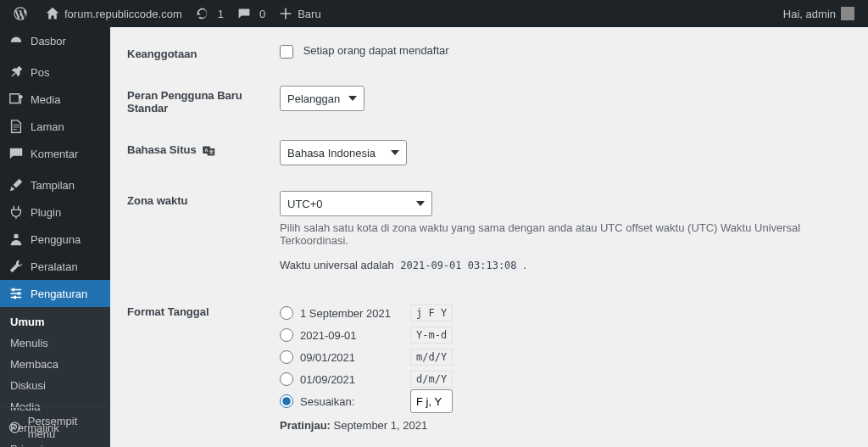 Image resolution: width=868 pixels, height=447 pixels. Describe the element at coordinates (55, 99) in the screenshot. I see `sidebar-item-media: Media` at that location.